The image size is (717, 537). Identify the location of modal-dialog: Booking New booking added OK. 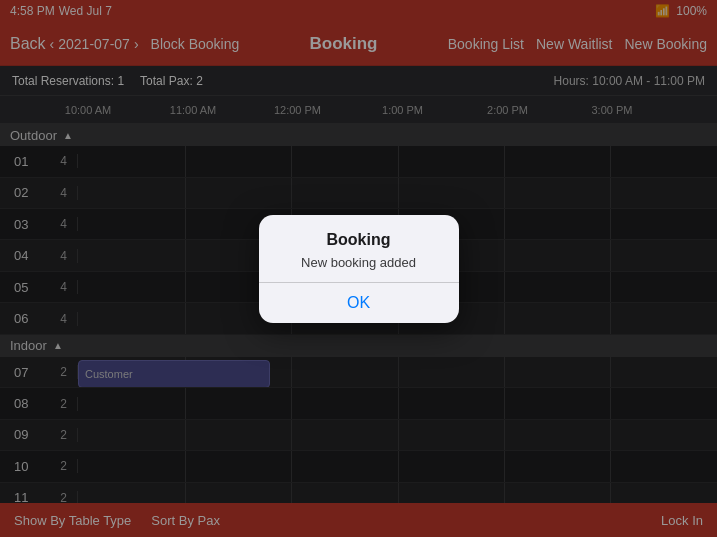
(359, 269).